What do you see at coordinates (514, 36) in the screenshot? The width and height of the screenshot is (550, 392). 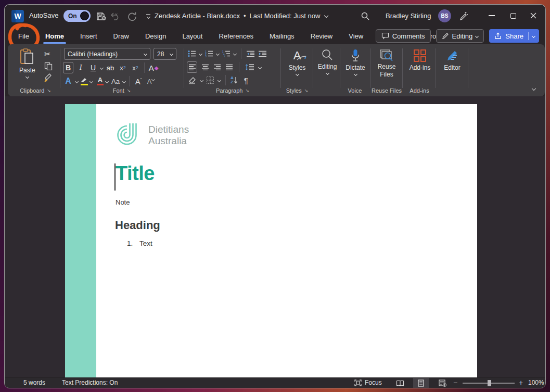 I see `share-button: Share` at bounding box center [514, 36].